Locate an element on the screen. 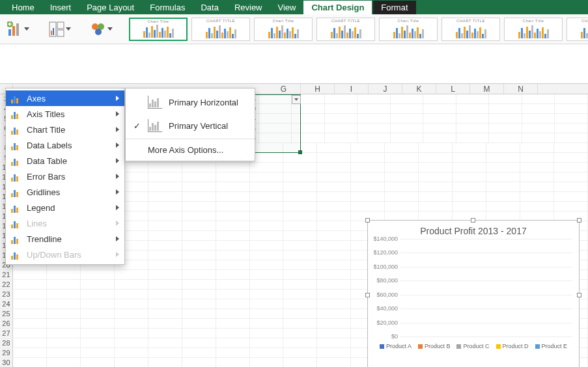 The image size is (588, 367). submenu-primary-horizontal: Primary Horizontal is located at coordinates (190, 102).